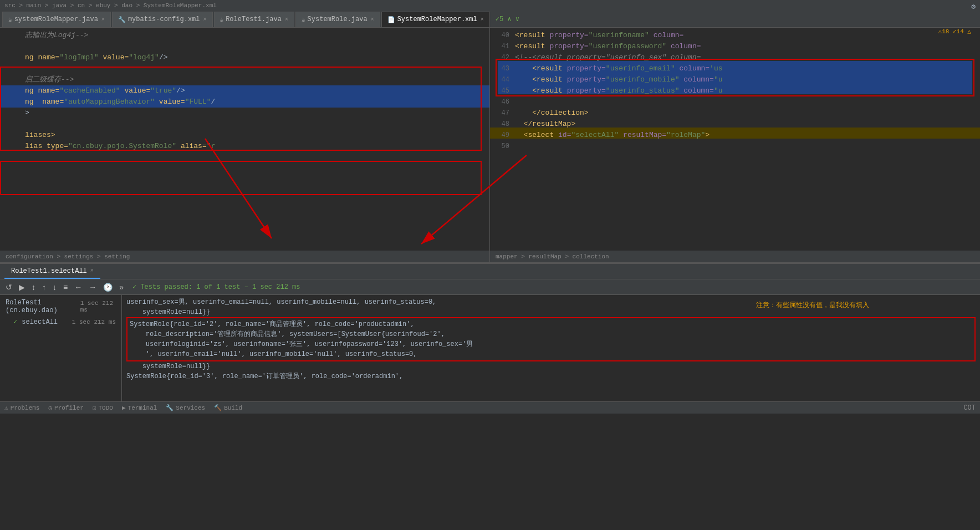  I want to click on tree-item-selectall-name: selectAll, so click(40, 322).